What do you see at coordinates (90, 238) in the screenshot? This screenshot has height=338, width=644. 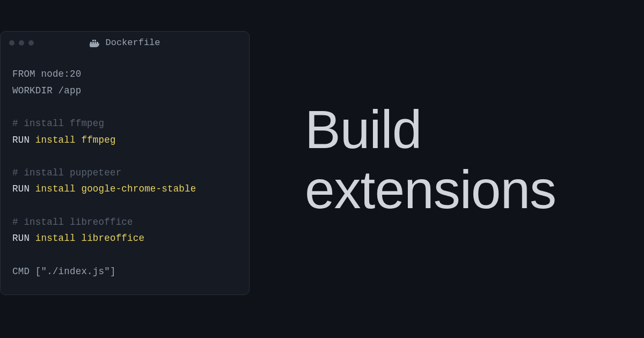 I see `code-token: install libreoffice` at bounding box center [90, 238].